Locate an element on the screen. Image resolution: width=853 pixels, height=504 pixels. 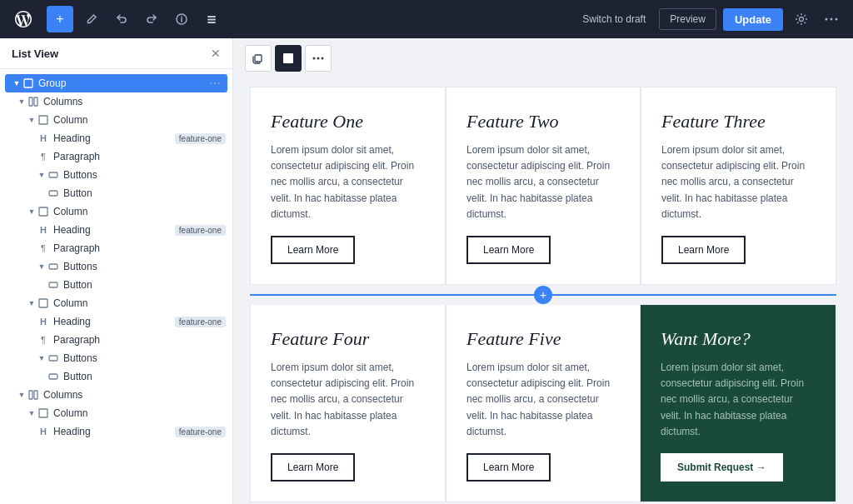
add-block-button: + is located at coordinates (60, 19).